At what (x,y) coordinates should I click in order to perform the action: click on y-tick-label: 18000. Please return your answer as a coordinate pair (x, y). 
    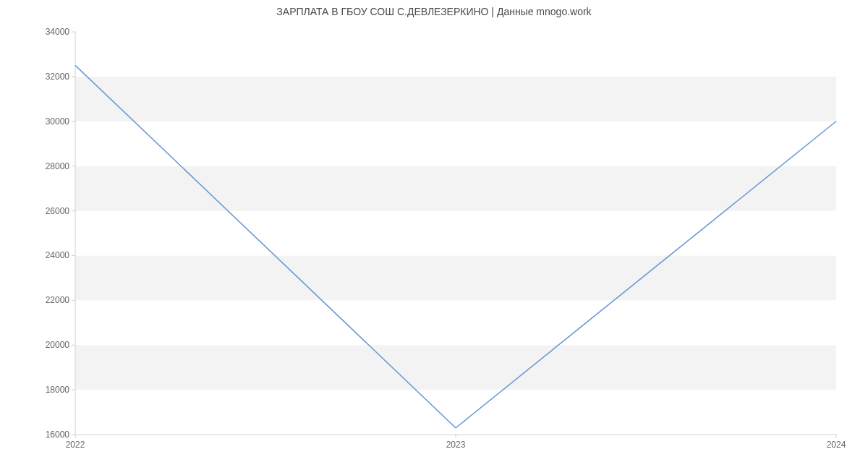
    Looking at the image, I should click on (58, 390).